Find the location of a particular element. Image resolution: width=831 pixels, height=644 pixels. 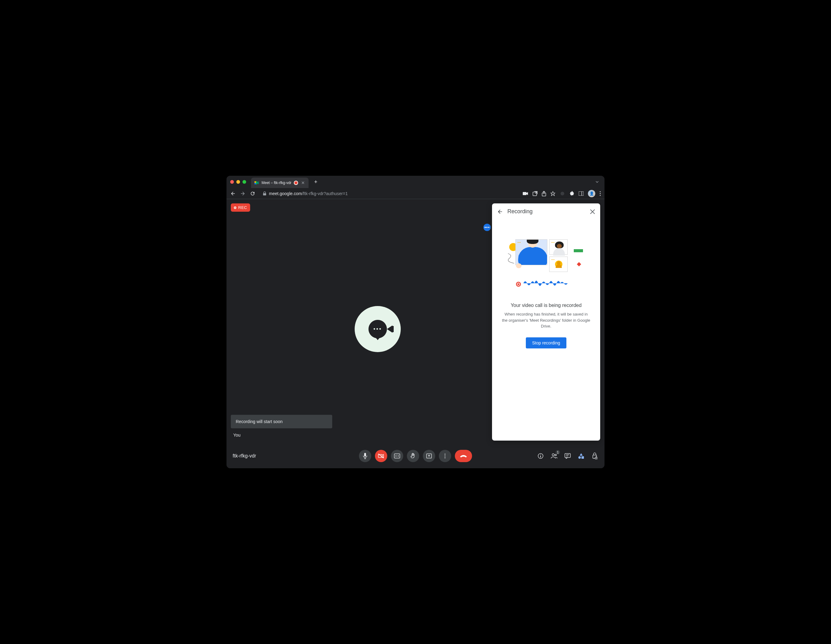

titlebar: Meet – ftk-rfkg-vdr ✕ + is located at coordinates (416, 182).